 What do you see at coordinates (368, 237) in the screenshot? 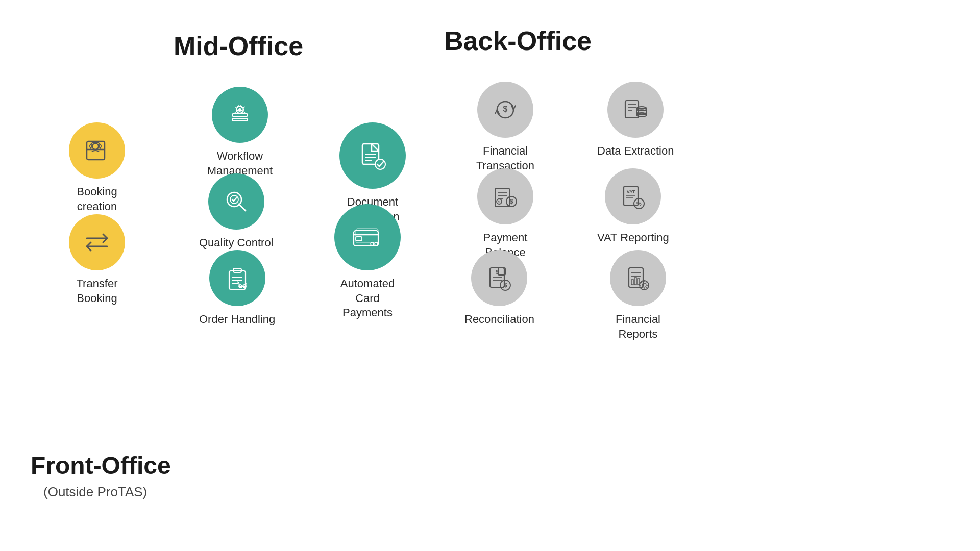
I see `card-icon` at bounding box center [368, 237].